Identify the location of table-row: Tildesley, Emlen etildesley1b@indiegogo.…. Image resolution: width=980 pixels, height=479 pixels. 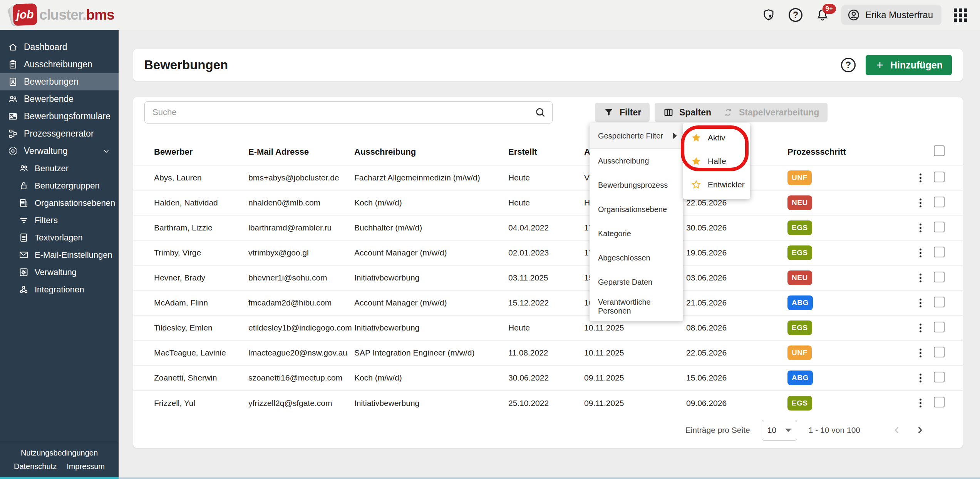
(548, 328).